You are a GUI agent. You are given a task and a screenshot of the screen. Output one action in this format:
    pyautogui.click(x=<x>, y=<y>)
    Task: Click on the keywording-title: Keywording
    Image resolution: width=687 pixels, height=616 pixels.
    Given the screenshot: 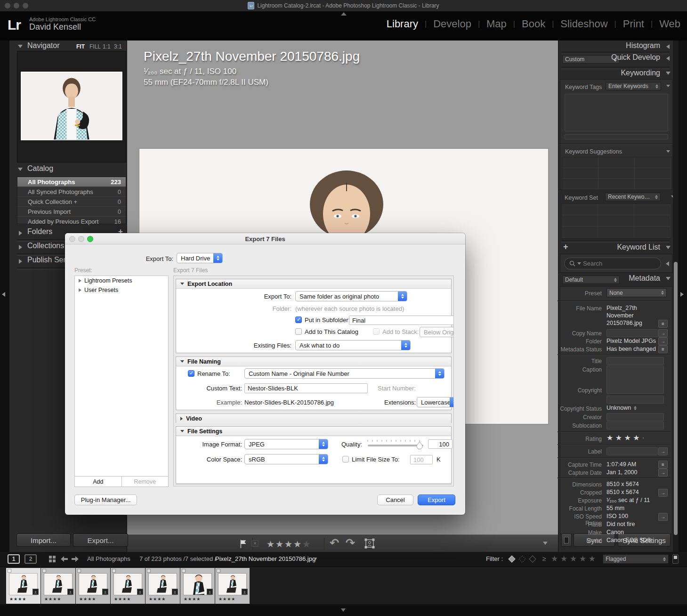 What is the action you would take?
    pyautogui.click(x=640, y=73)
    